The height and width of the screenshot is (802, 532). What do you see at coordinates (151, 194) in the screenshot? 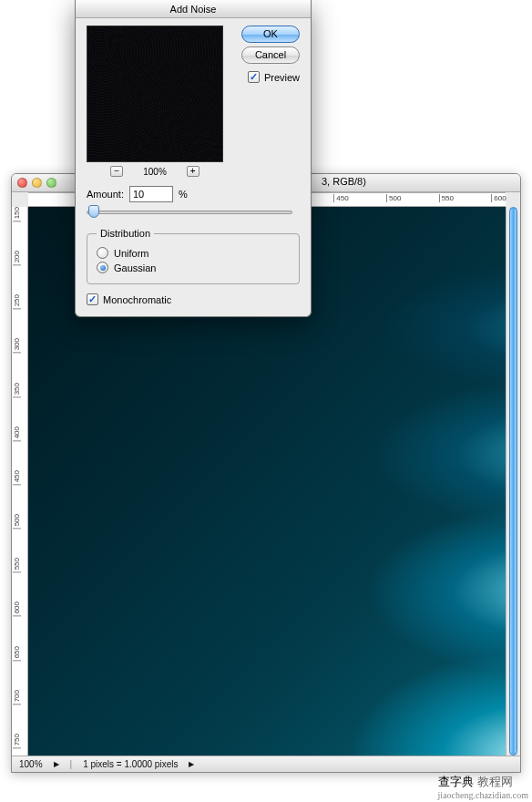
I see `amount-input` at bounding box center [151, 194].